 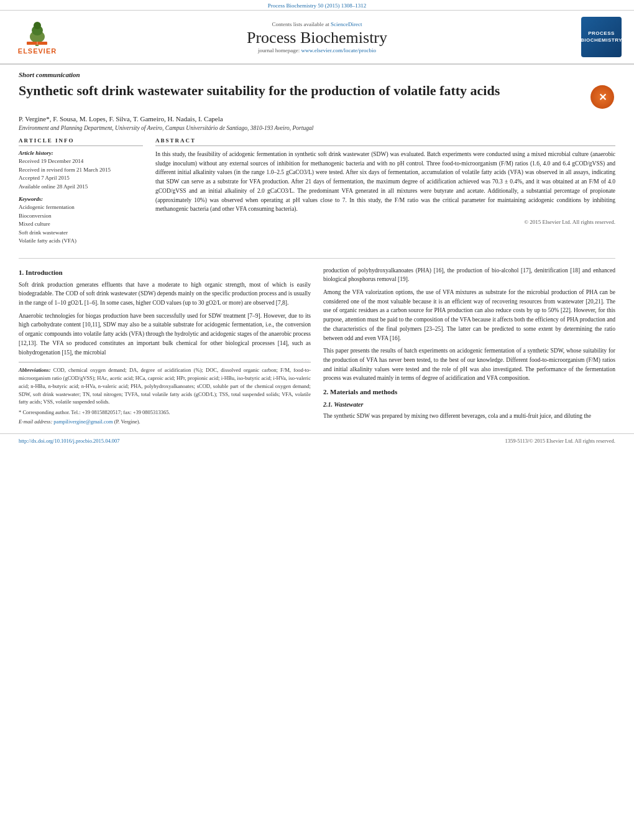 What do you see at coordinates (560, 441) in the screenshot?
I see `issn-section: 1359-5113/© 2015 Elsevier Ltd. All right…` at bounding box center [560, 441].